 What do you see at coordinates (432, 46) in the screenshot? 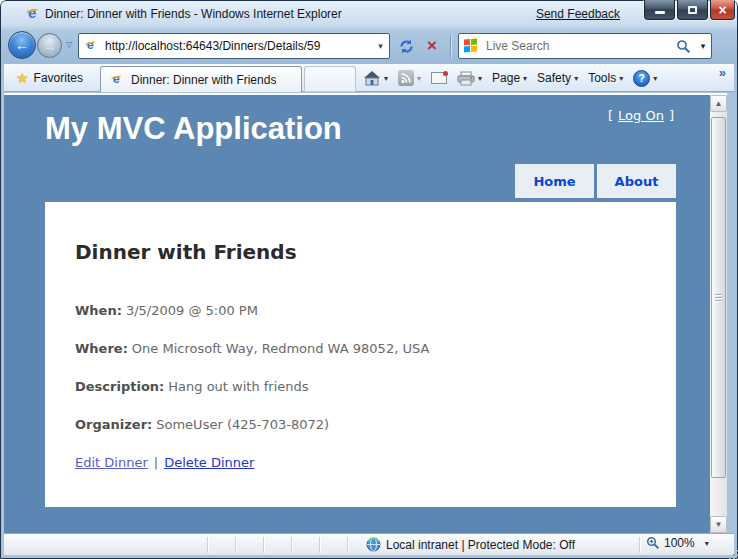
I see `stop-button: ×` at bounding box center [432, 46].